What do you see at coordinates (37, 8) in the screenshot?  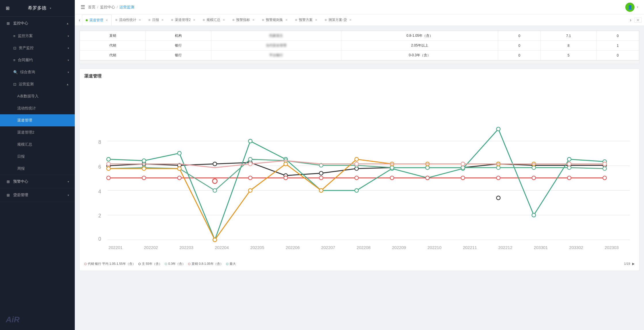 I see `sidebar-logo: ⊞ 希罗多德 ▾` at bounding box center [37, 8].